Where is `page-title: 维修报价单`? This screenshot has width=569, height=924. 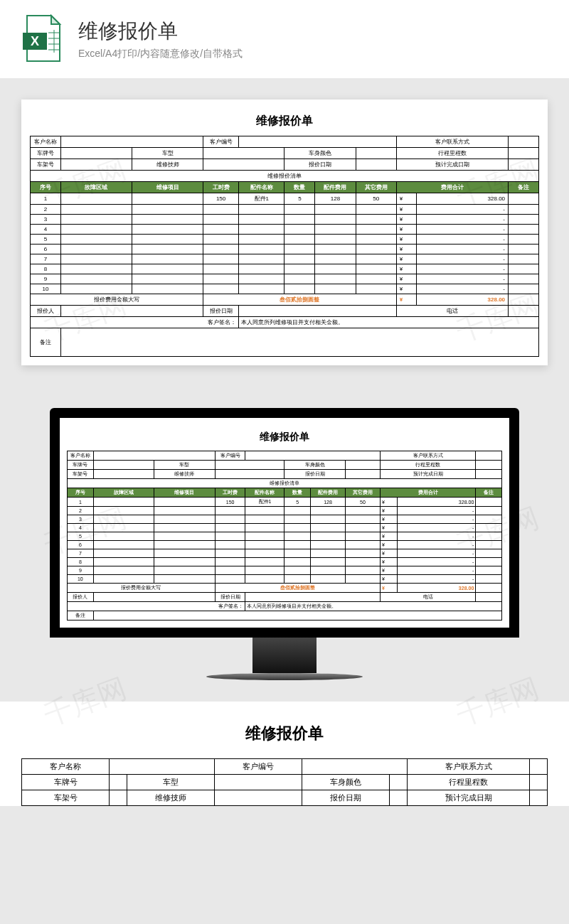 page-title: 维修报价单 is located at coordinates (161, 31).